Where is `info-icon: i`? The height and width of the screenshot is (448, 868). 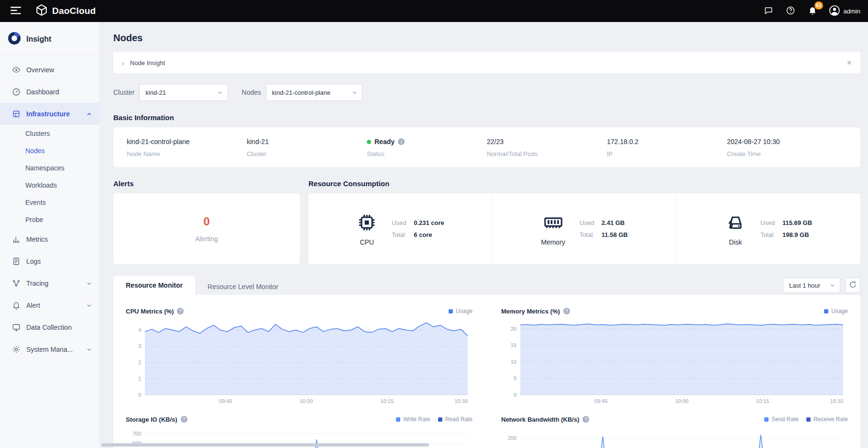 info-icon: i is located at coordinates (401, 142).